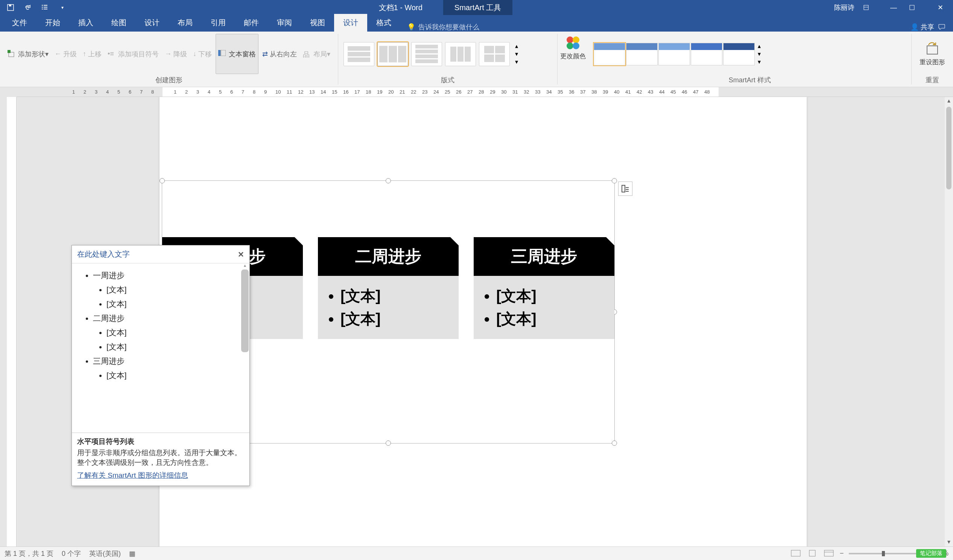  I want to click on rtl-button: ⇄ 从右向左, so click(279, 54).